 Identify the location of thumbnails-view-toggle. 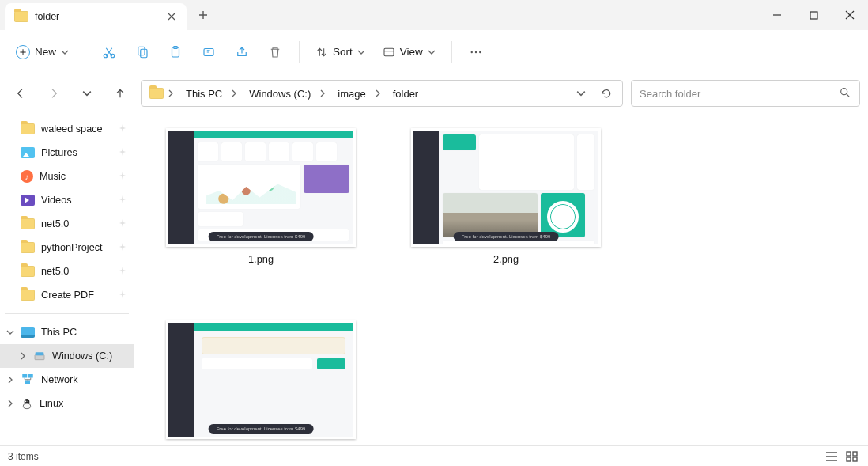
(852, 457).